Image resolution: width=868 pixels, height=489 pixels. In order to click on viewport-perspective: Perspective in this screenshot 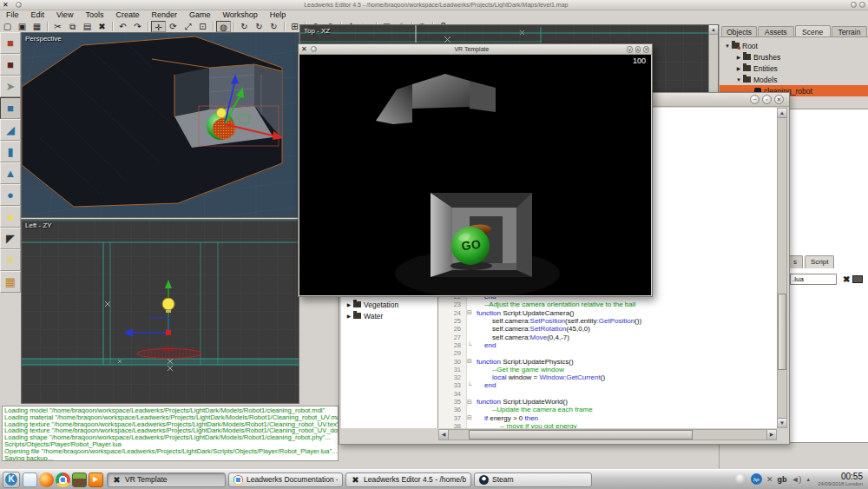, I will do `click(160, 125)`.